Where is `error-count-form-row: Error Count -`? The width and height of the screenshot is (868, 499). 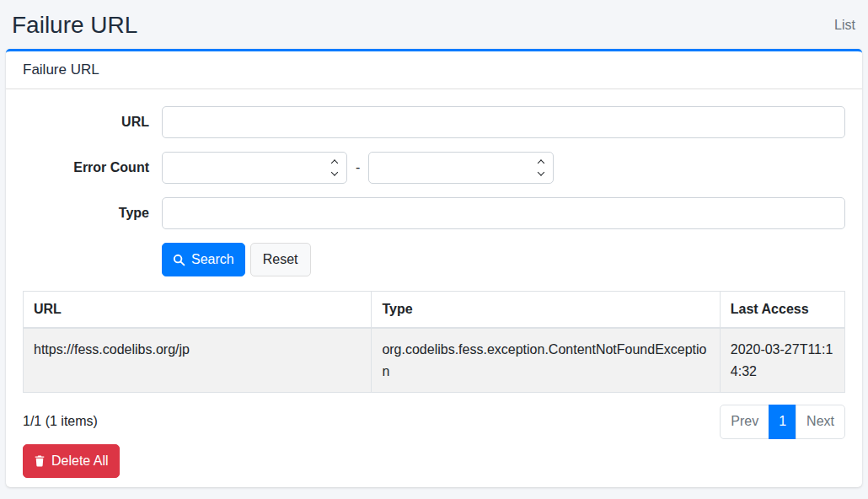
error-count-form-row: Error Count - is located at coordinates (434, 168).